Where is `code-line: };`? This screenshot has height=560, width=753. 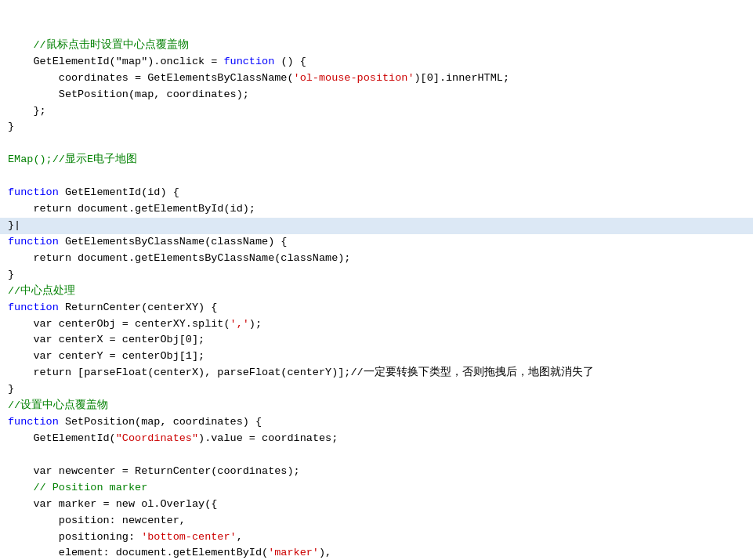 code-line: }; is located at coordinates (376, 111).